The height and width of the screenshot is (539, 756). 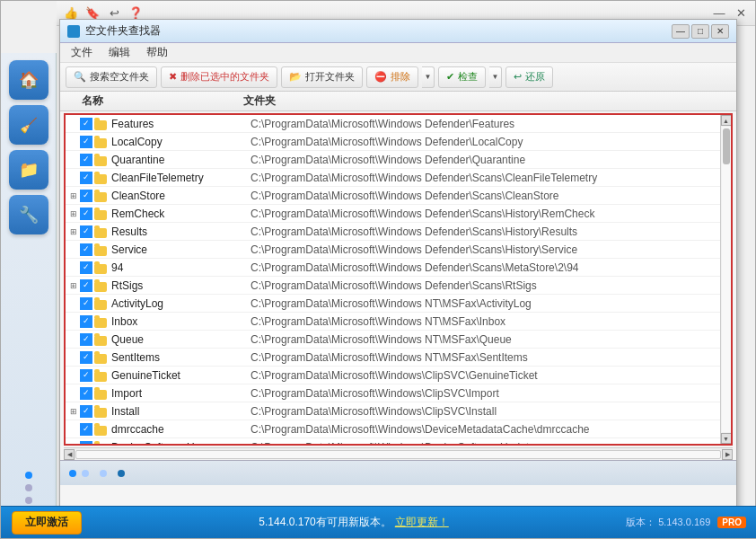 I want to click on table-row: DeviceSoftwareUp...C:\ProgramData\Micros…, so click(x=399, y=441).